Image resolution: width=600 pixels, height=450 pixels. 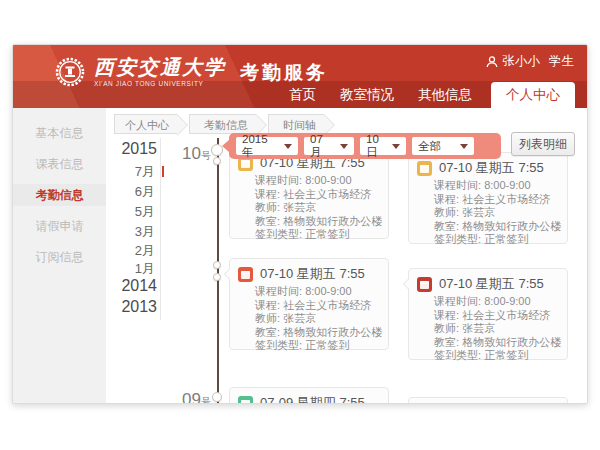 I want to click on nav-item-classrooms: 教室情况, so click(x=367, y=94).